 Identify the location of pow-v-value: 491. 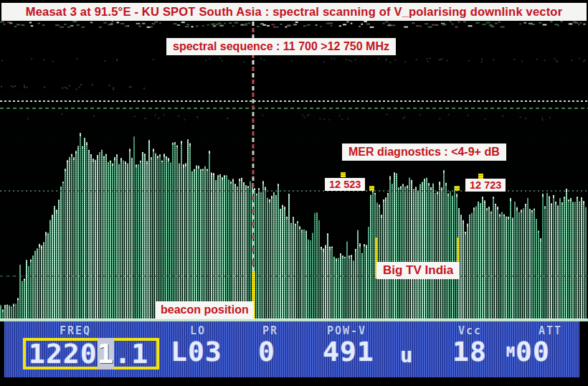
(348, 352).